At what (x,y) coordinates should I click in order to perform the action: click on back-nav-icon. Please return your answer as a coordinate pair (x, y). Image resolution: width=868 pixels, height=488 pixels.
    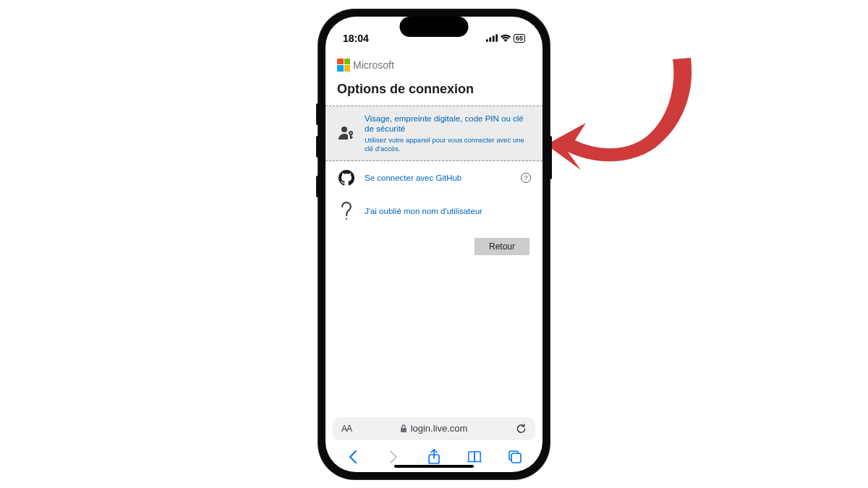
    Looking at the image, I should click on (353, 457).